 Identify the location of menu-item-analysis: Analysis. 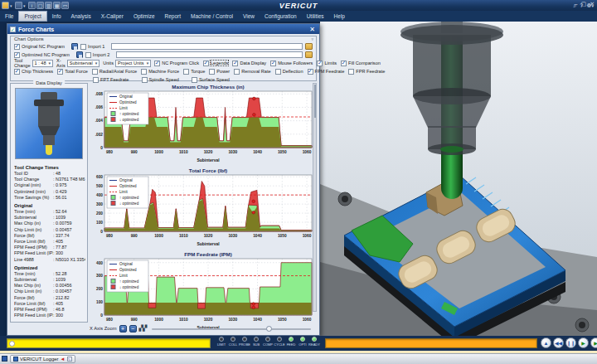
(81, 17).